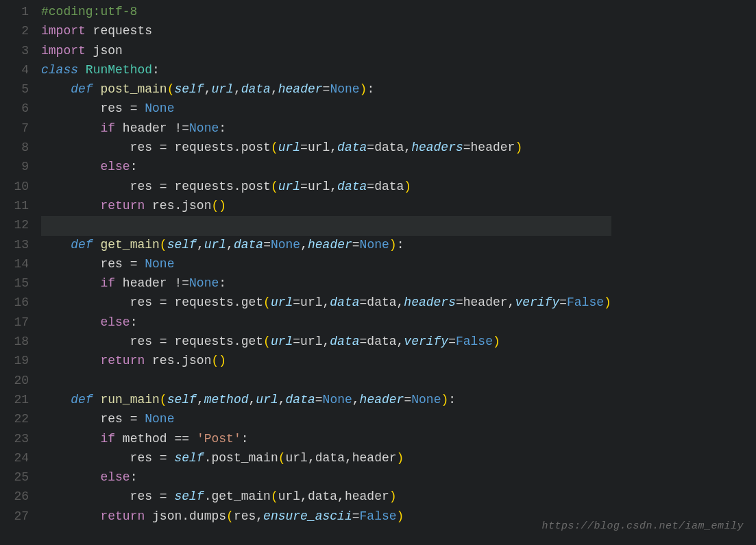  What do you see at coordinates (326, 148) in the screenshot?
I see `code-line: res = requests.post(url=url,data=data,he…` at bounding box center [326, 148].